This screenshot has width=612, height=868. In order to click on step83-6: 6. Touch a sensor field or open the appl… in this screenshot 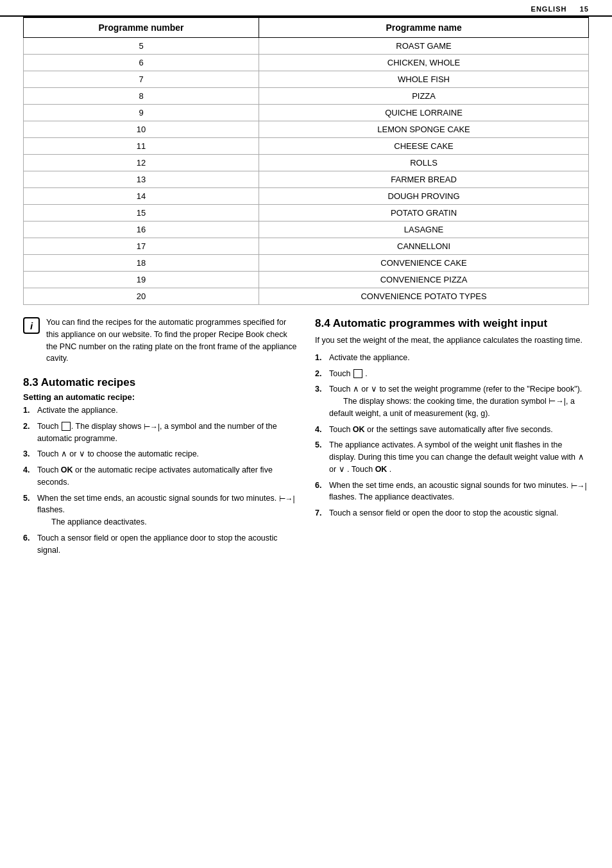, I will do `click(160, 544)`.